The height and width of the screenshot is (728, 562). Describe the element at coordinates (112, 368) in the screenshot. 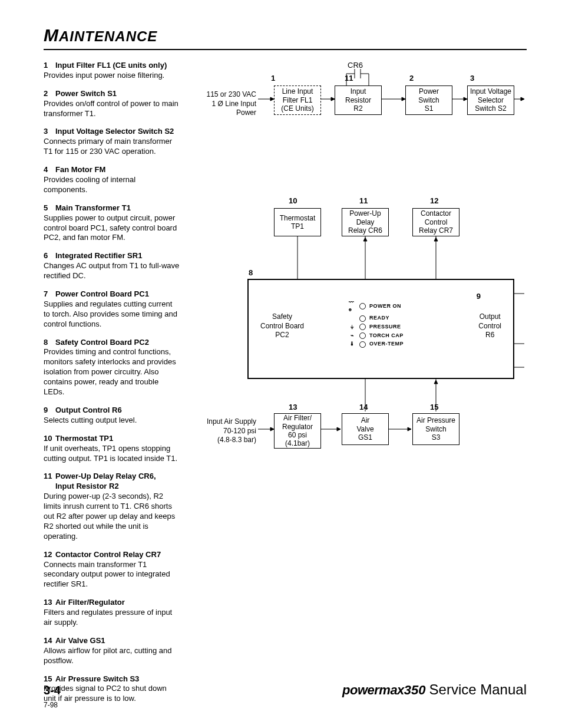

I see `definition-item: 8Safety Control Board PC2Provides timing…` at that location.